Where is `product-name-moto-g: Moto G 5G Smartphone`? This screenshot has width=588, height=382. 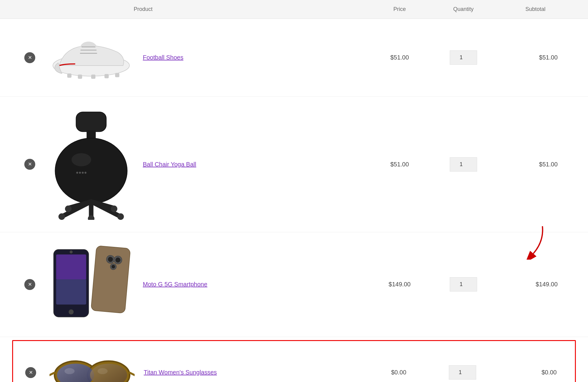 product-name-moto-g: Moto G 5G Smartphone is located at coordinates (252, 284).